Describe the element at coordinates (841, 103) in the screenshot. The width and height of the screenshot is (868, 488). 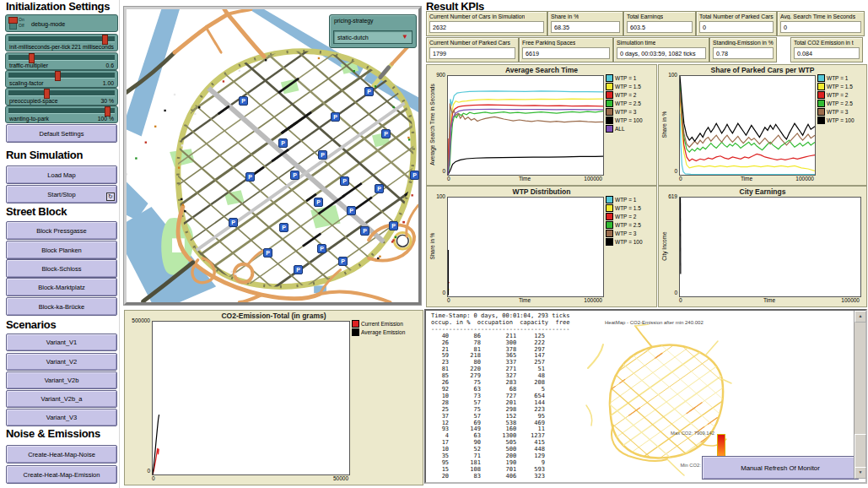
I see `legend-item: WTP = 2.5` at that location.